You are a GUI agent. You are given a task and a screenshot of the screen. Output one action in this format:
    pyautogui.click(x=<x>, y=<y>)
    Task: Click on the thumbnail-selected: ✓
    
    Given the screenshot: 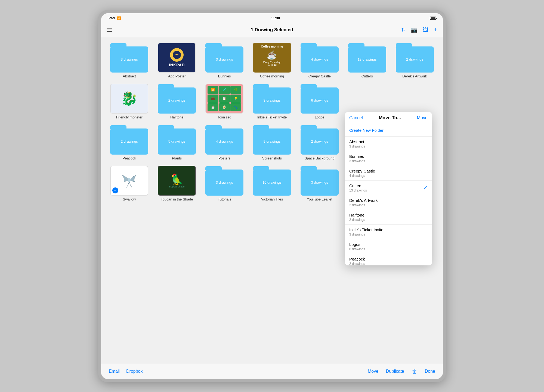 What is the action you would take?
    pyautogui.click(x=129, y=181)
    